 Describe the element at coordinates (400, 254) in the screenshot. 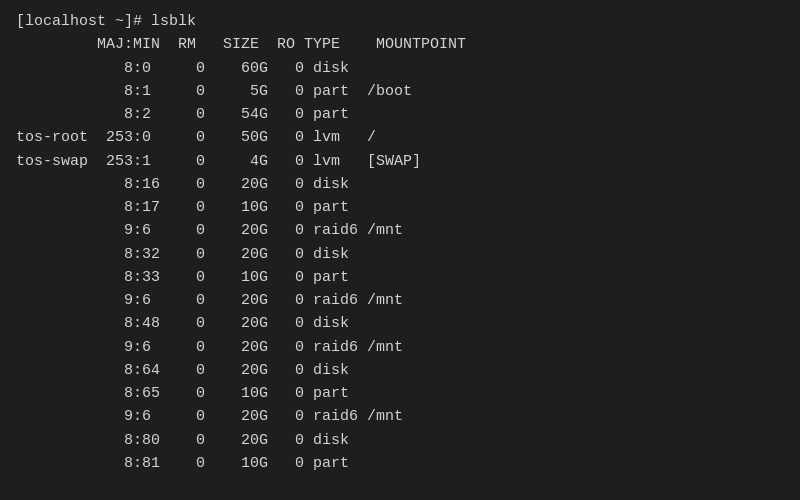

I see `table-row: 8:32 0 20G 0 disk` at that location.